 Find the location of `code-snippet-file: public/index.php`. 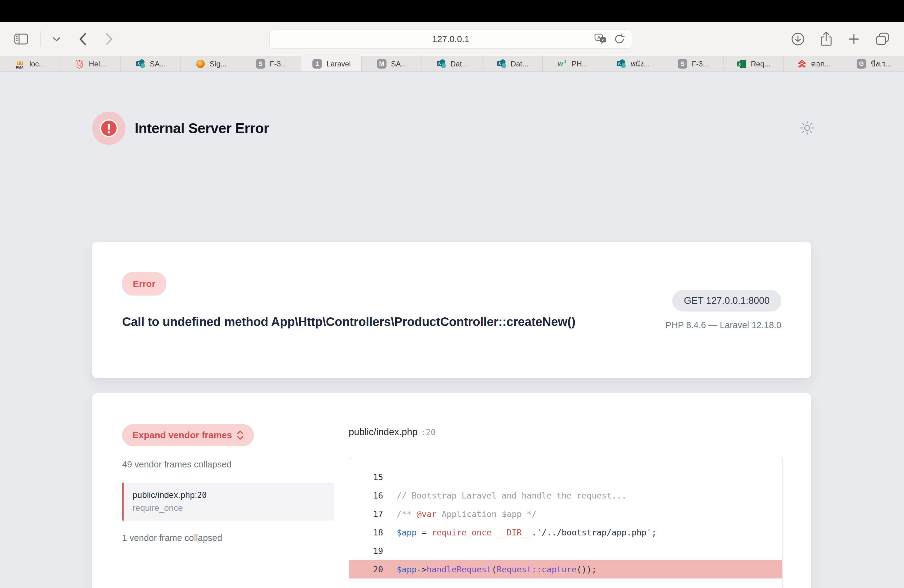

code-snippet-file: public/index.php is located at coordinates (383, 432).